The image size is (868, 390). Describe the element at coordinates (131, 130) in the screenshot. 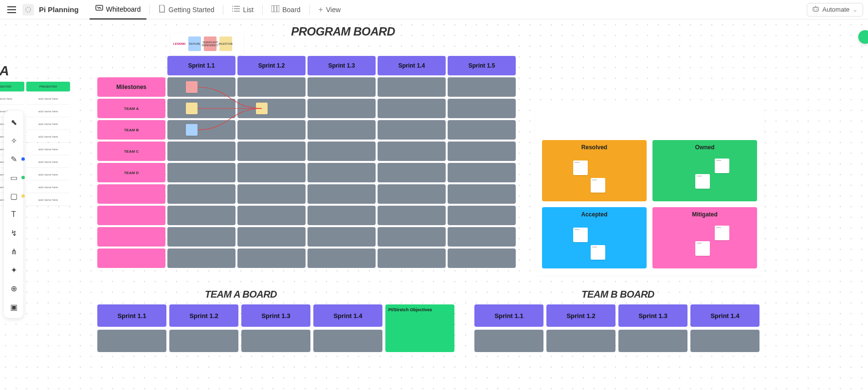

I see `row-header: TEAM B` at that location.